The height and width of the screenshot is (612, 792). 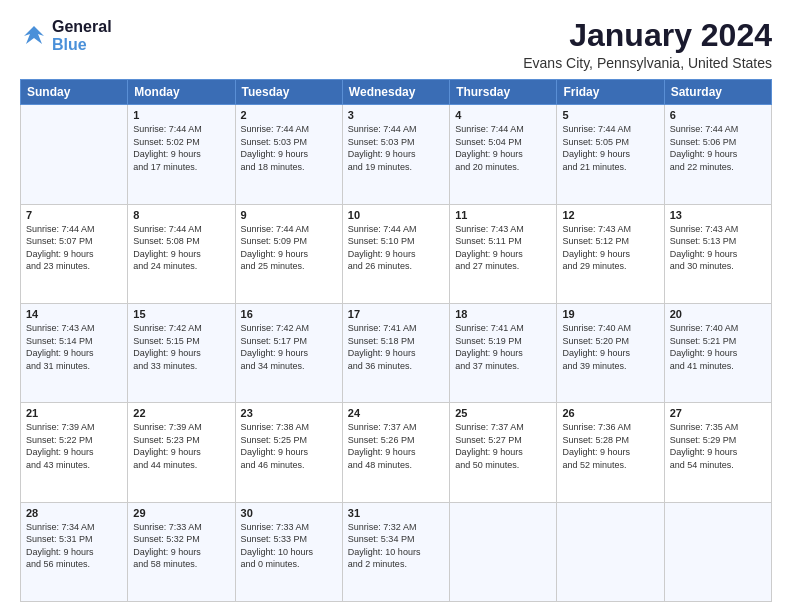 What do you see at coordinates (718, 215) in the screenshot?
I see `day-number: 13` at bounding box center [718, 215].